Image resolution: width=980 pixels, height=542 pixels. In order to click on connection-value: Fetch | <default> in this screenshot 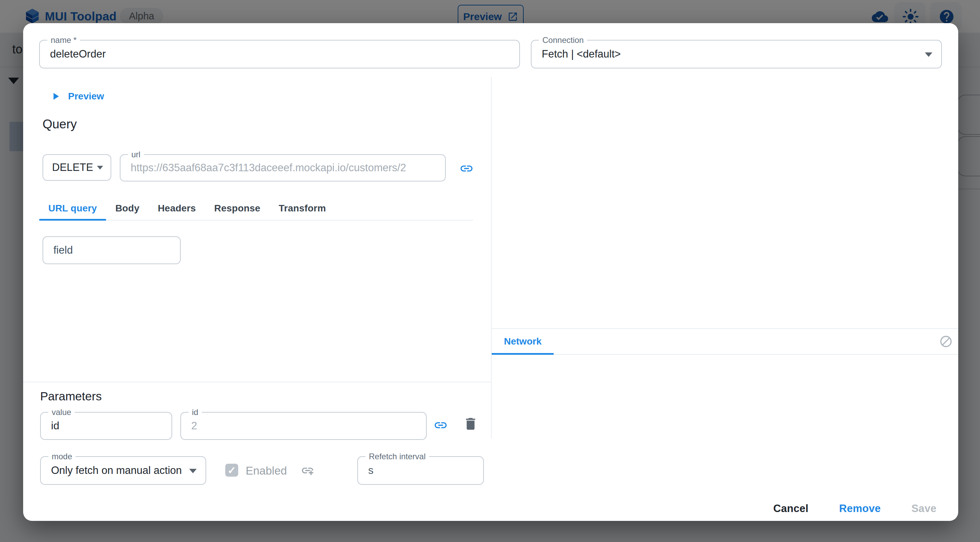, I will do `click(581, 54)`.